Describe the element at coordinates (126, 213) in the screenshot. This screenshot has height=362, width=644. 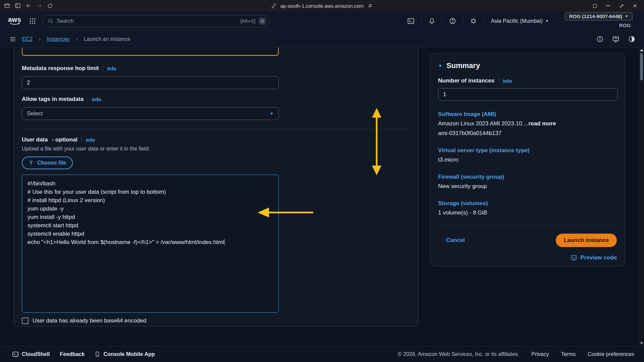
I see `user-data-script: #!/bin/bash # Use this for your user dat…` at that location.